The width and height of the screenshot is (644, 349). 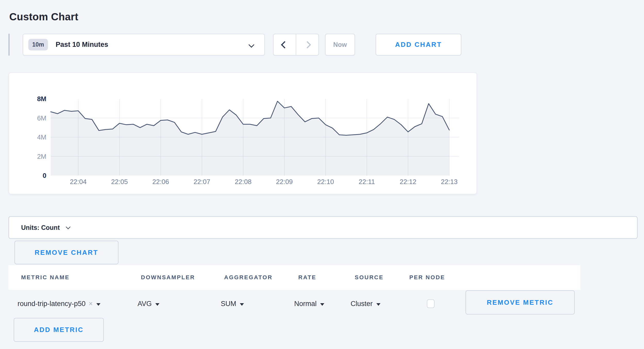 What do you see at coordinates (326, 182) in the screenshot?
I see `svg-text: 22:10` at bounding box center [326, 182].